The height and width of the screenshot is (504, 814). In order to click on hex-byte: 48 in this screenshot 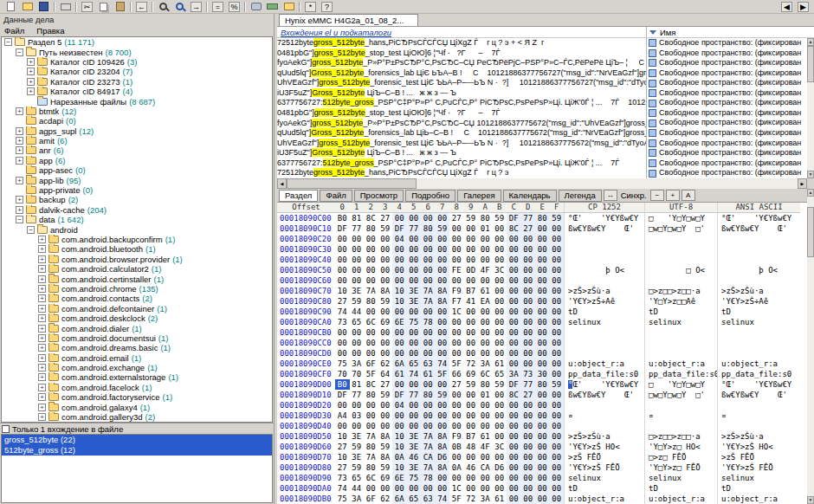, I will do `click(471, 447)`.